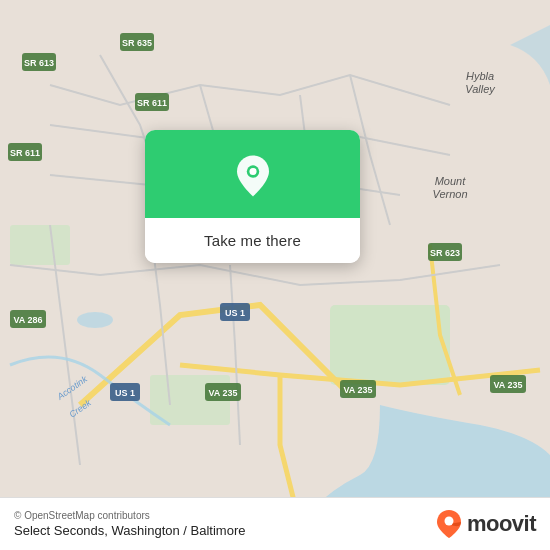 The width and height of the screenshot is (550, 550). I want to click on popup-header, so click(252, 174).